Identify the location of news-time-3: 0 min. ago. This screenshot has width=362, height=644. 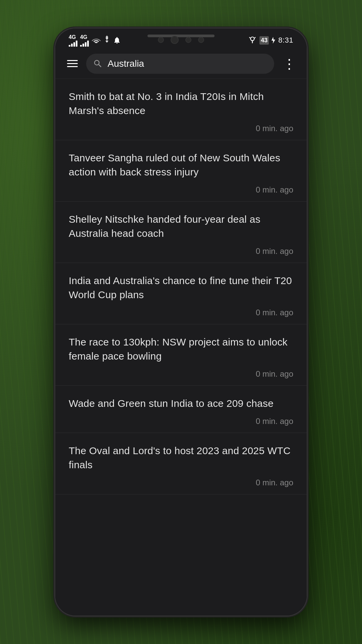
(181, 251).